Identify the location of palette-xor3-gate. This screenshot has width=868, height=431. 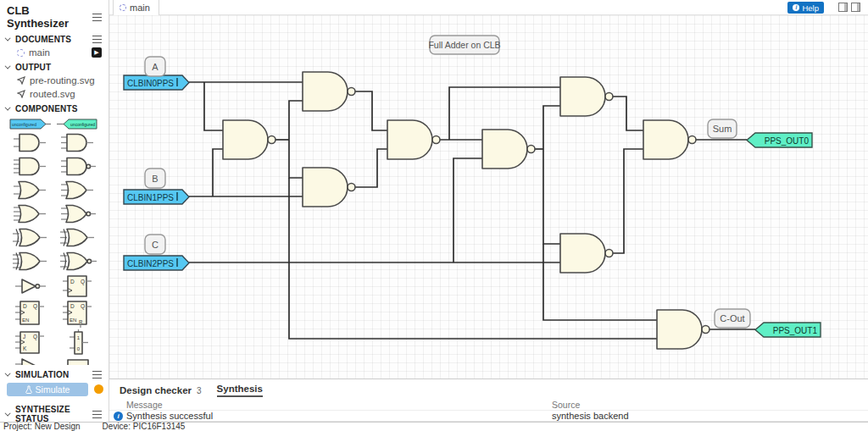
(78, 237).